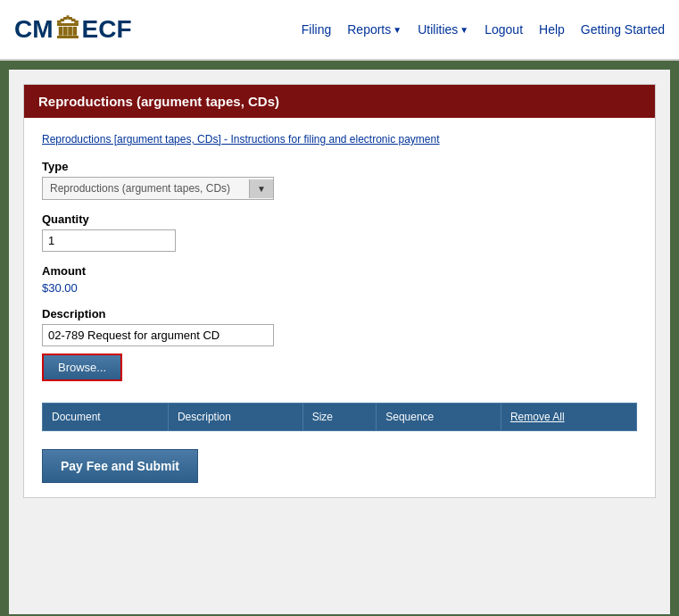  I want to click on nav-logout: Logout, so click(503, 29).